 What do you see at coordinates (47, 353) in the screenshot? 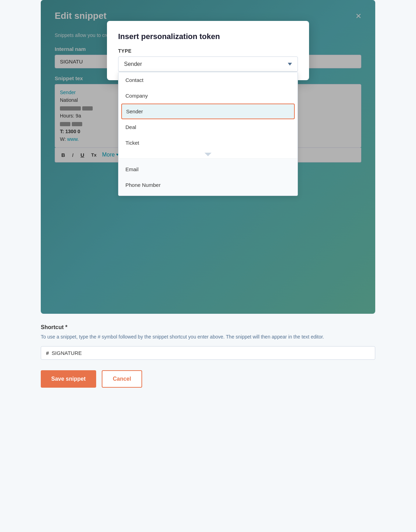
I see `hash-symbol: #` at bounding box center [47, 353].